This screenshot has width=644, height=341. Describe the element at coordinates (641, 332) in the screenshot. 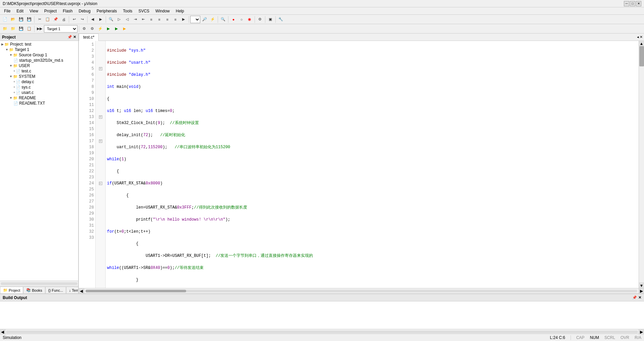

I see `build-scroll-right: ▶` at that location.